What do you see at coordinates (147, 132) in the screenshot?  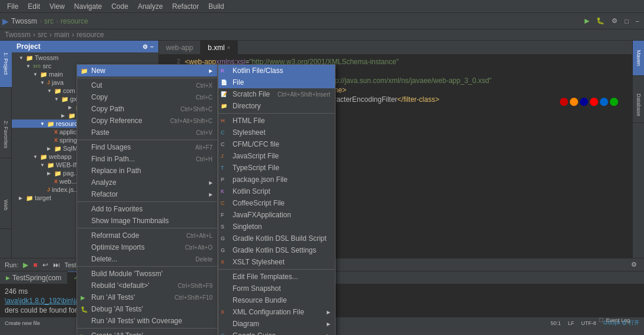 I see `menu-item-paste: Paste Ctrl+V` at bounding box center [147, 132].